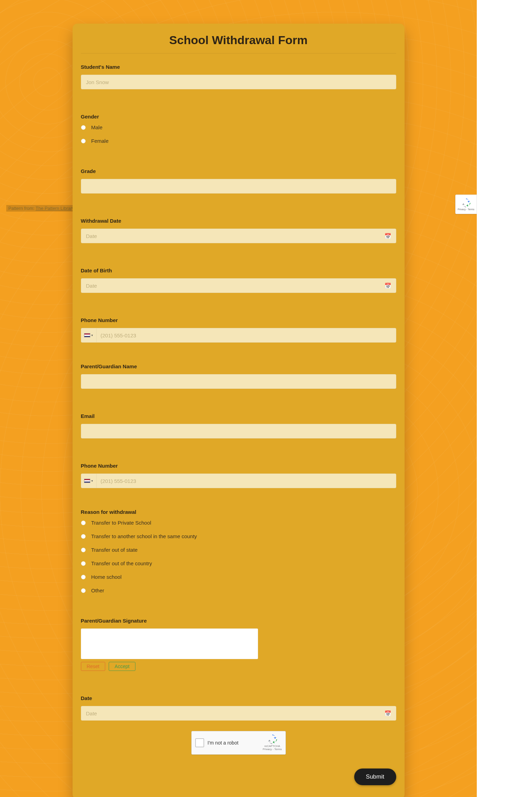 This screenshot has height=797, width=532. I want to click on radio-reason-out-state: Transfer out of state, so click(239, 550).